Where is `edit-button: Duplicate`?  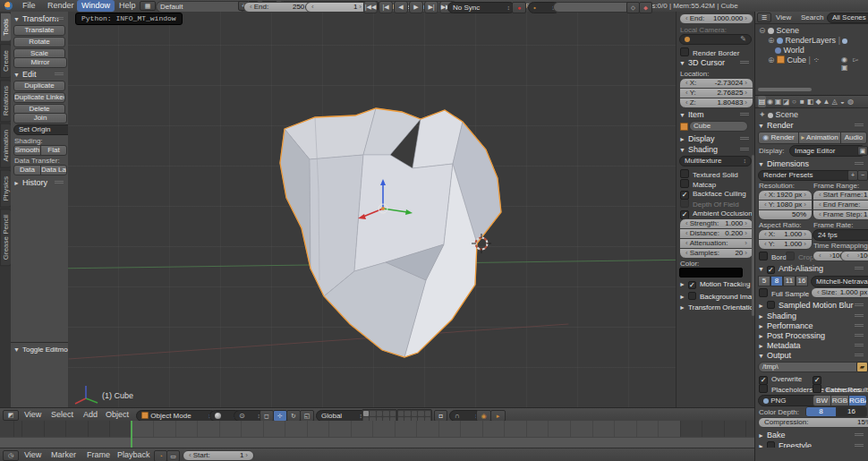
edit-button: Duplicate is located at coordinates (39, 86).